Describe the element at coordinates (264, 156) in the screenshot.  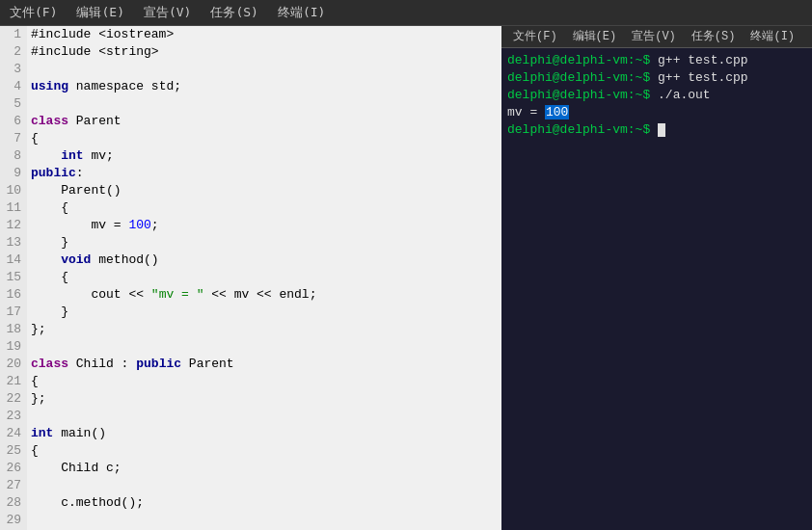
I see `line-content: int mv;` at that location.